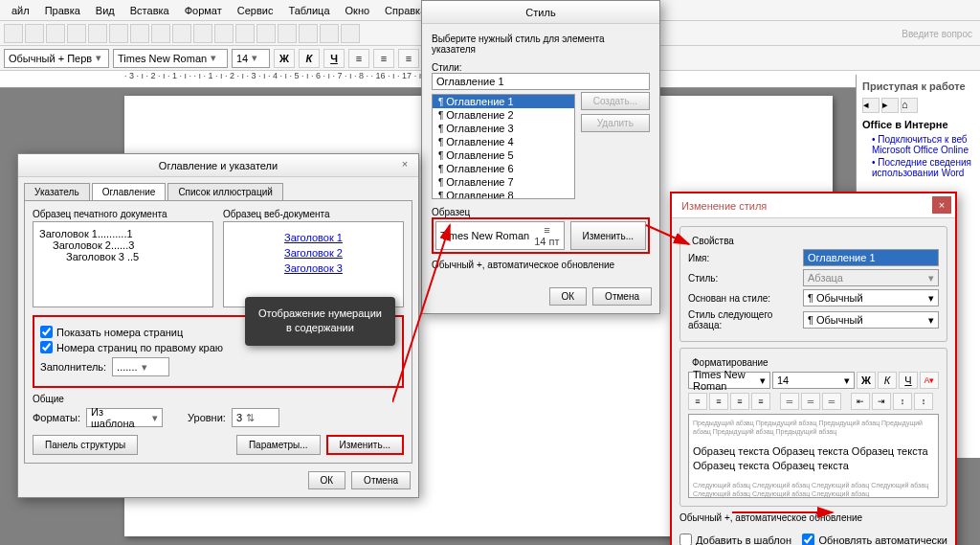 This screenshot has height=545, width=980. Describe the element at coordinates (287, 34) in the screenshot. I see `columns-icon` at that location.